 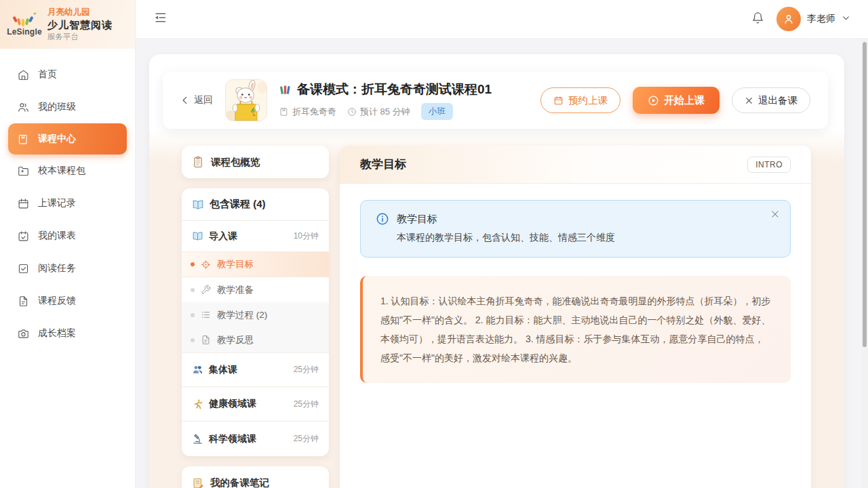 I want to click on notebook-icon, so click(x=23, y=140).